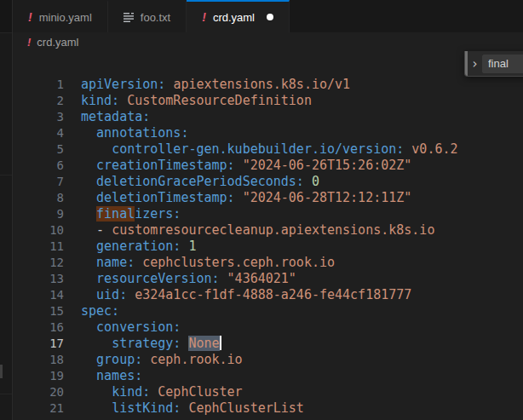 The height and width of the screenshot is (420, 523). I want to click on tab-minio-yaml: !minio.yaml, so click(60, 16).